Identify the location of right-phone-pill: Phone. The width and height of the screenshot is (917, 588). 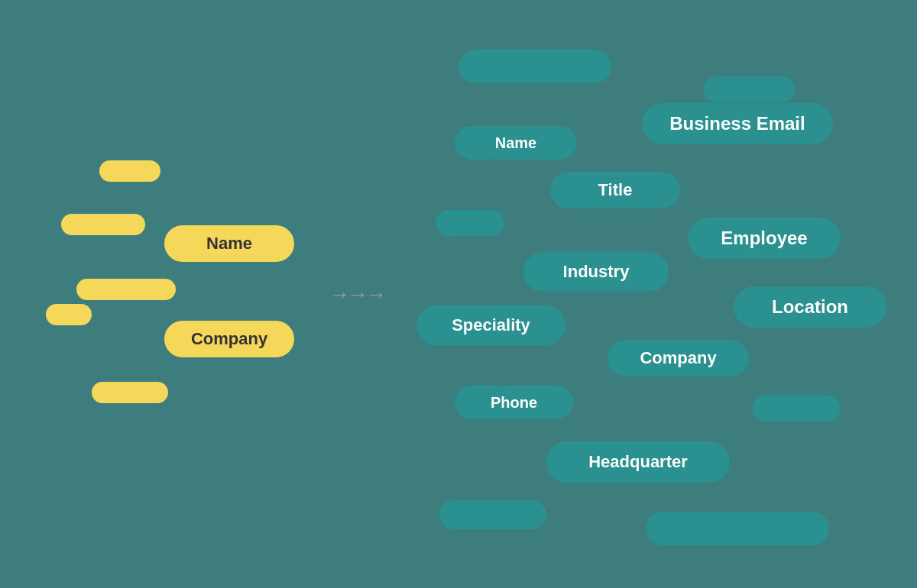
(514, 402).